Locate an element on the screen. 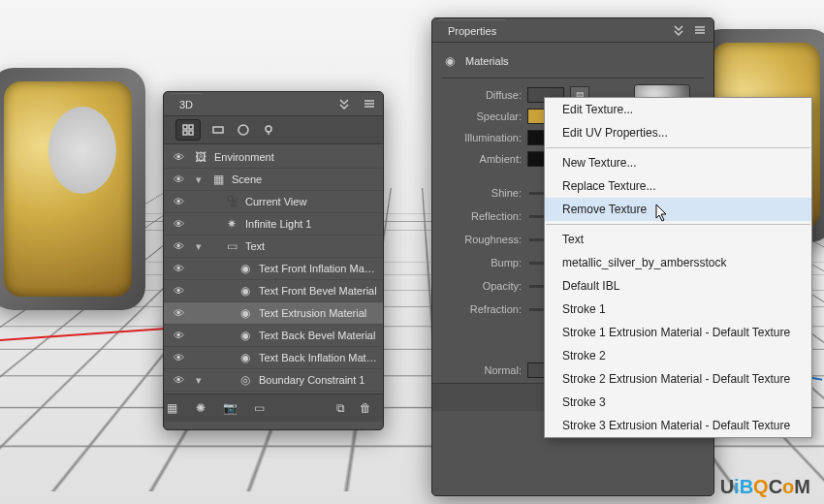 The height and width of the screenshot is (504, 824). menu-new-texture: New Texture... is located at coordinates (679, 163).